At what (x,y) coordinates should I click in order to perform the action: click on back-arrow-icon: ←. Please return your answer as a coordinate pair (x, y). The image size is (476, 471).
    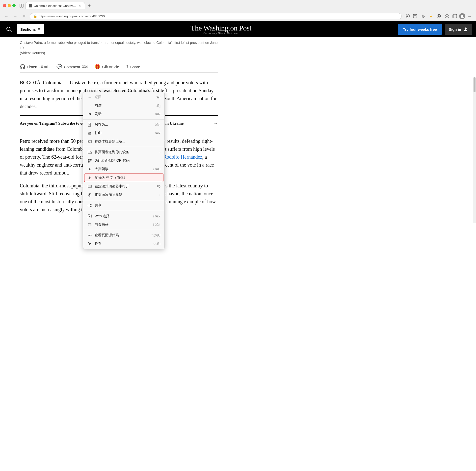
    Looking at the image, I should click on (90, 97).